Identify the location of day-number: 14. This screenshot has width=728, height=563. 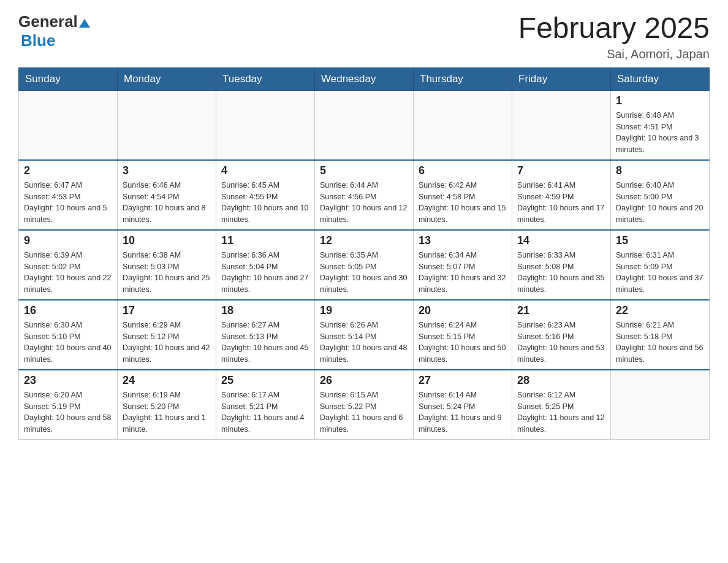
(561, 240).